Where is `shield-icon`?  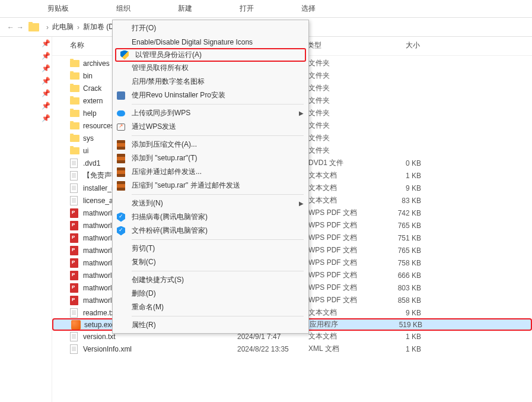 shield-icon is located at coordinates (125, 55).